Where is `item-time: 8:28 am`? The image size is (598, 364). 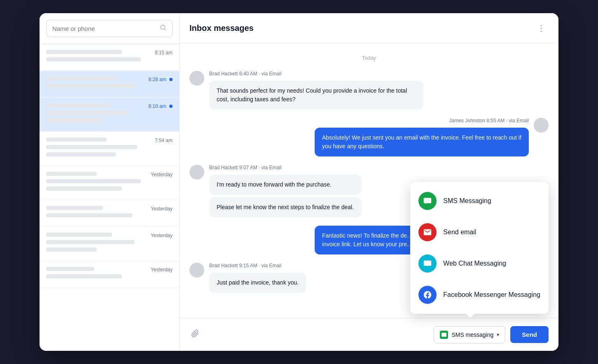
item-time: 8:28 am is located at coordinates (161, 79).